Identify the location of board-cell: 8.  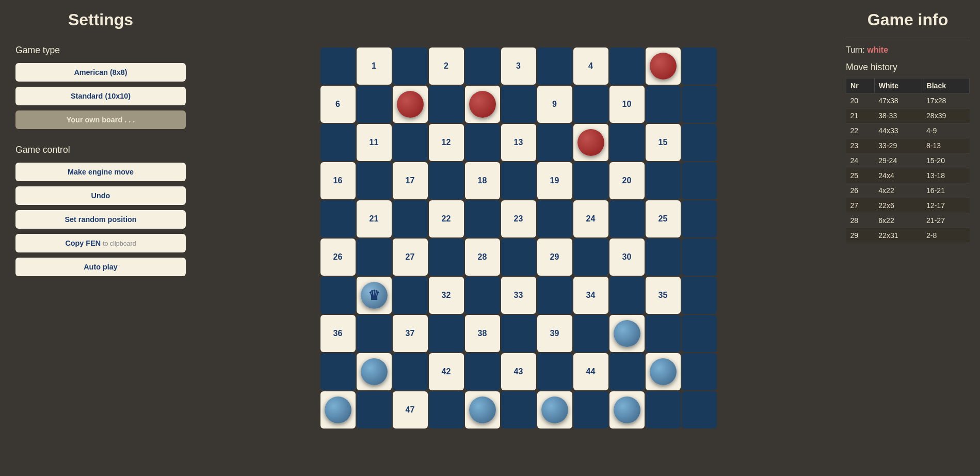
(483, 104).